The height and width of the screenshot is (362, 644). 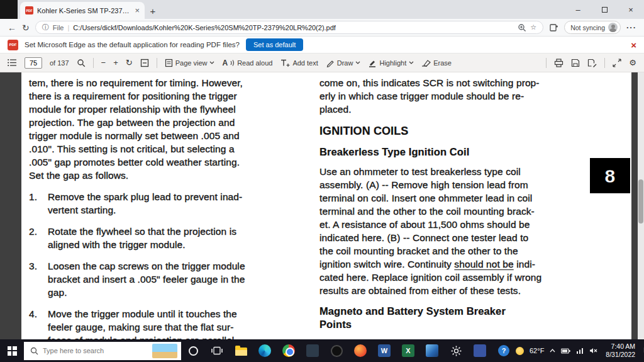 What do you see at coordinates (587, 28) in the screenshot?
I see `sync-status-label: Not syncing` at bounding box center [587, 28].